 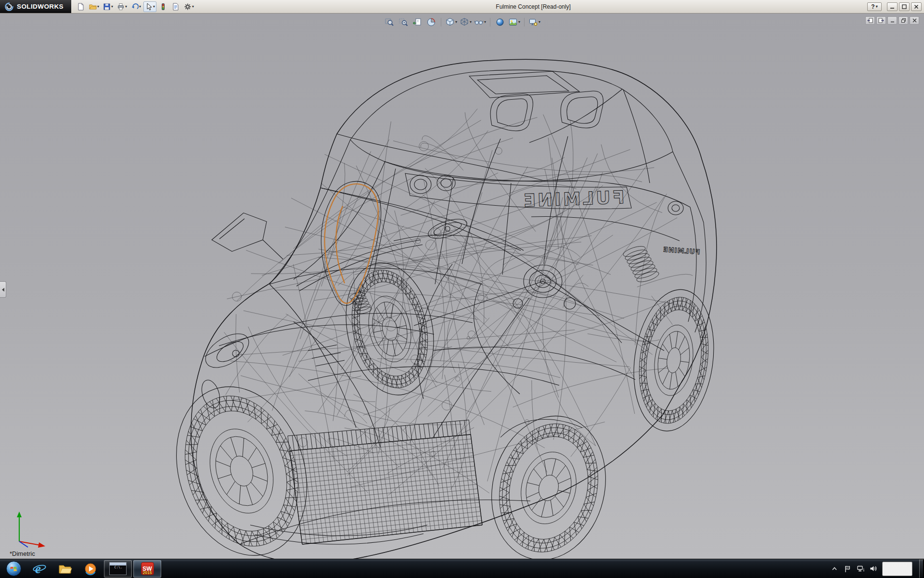 I want to click on previous-document-button, so click(x=870, y=20).